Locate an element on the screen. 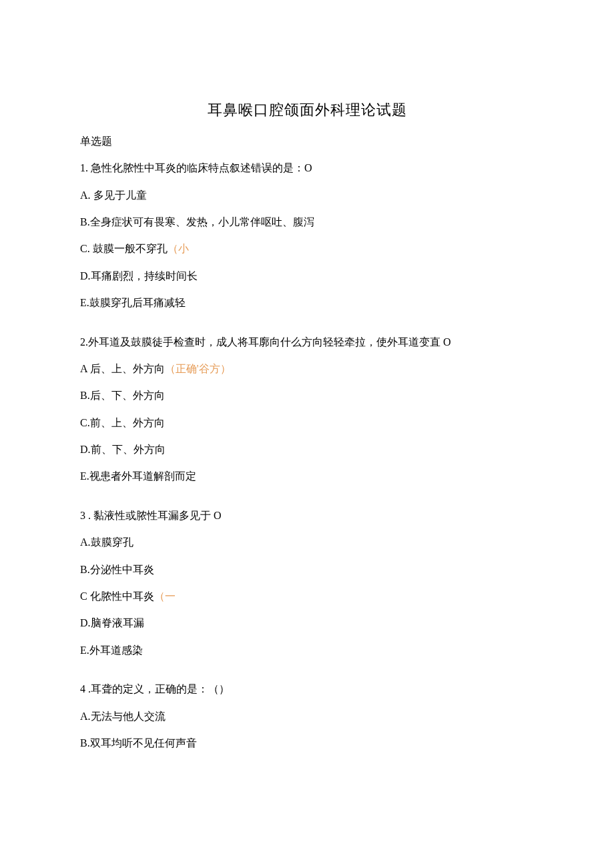 The height and width of the screenshot is (868, 614). q4-stem: 4 .耳聋的定义，正确的是：（） is located at coordinates (307, 689).